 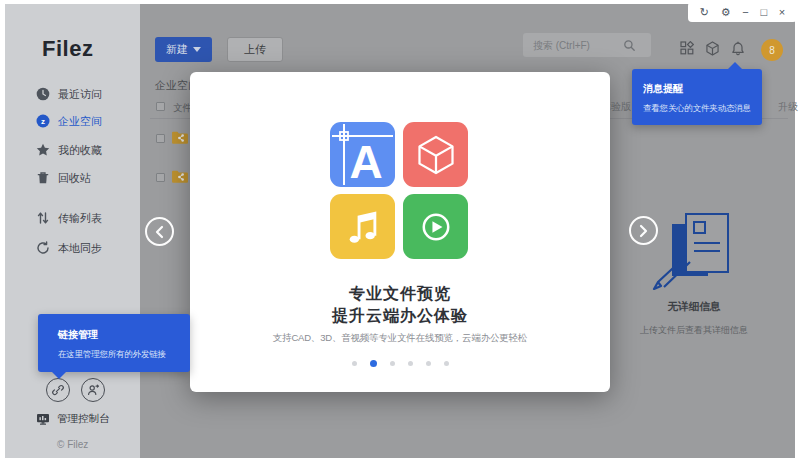 What do you see at coordinates (78, 178) in the screenshot?
I see `sidebar-item-recycle-bin: 回收站` at bounding box center [78, 178].